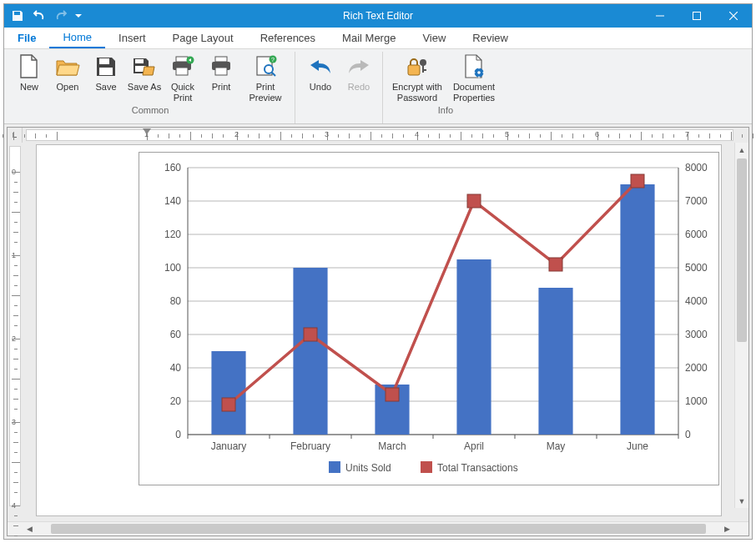  I want to click on ribbon: New Open Save Save As Quick Print, so click(378, 87).